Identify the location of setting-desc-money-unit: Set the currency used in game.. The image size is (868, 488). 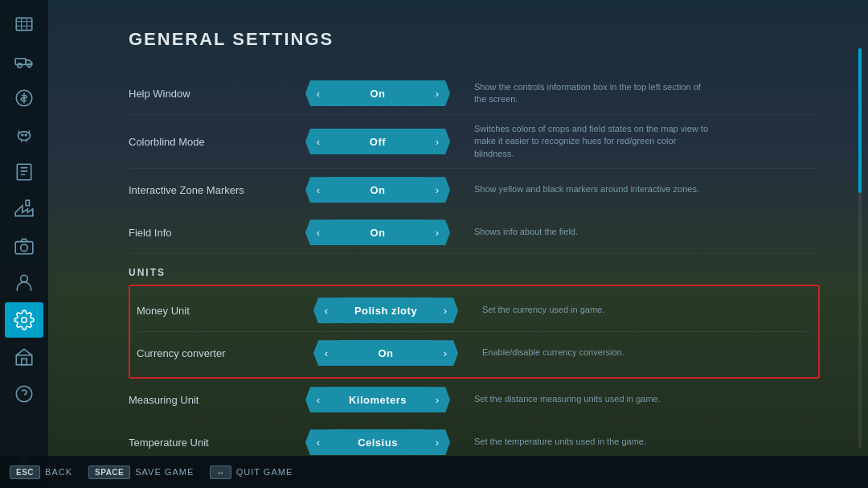
(543, 310).